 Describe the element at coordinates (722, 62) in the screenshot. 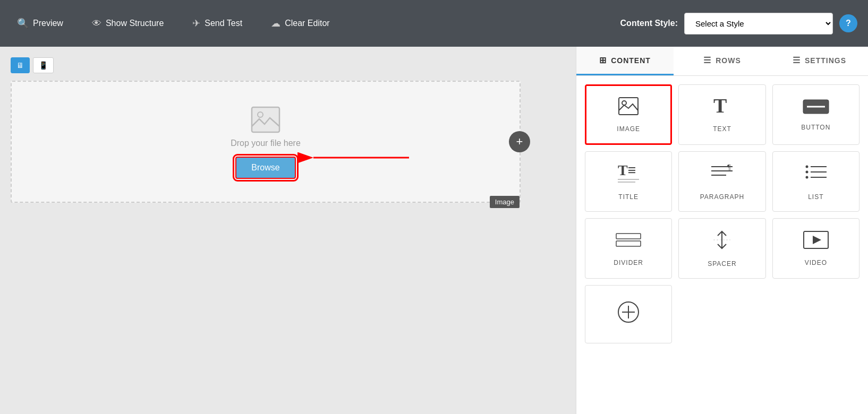

I see `panel-tabs: ⊞ CONTENT ☰ ROWS ☰ SETTINGS` at that location.